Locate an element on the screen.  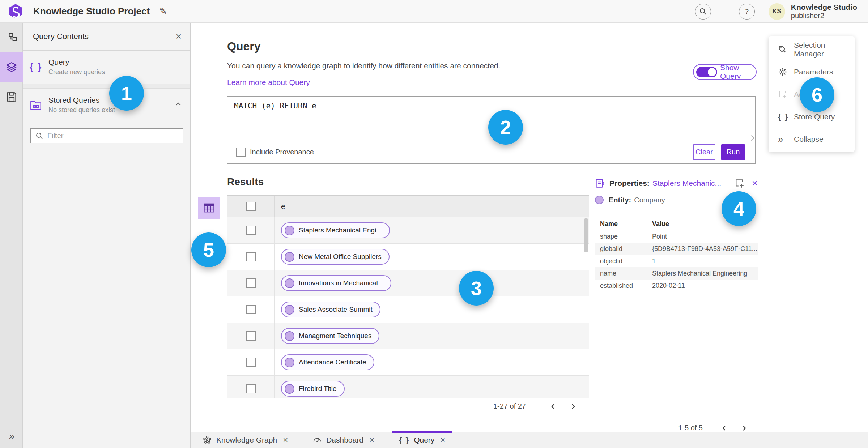
collapse-section-icon is located at coordinates (178, 105).